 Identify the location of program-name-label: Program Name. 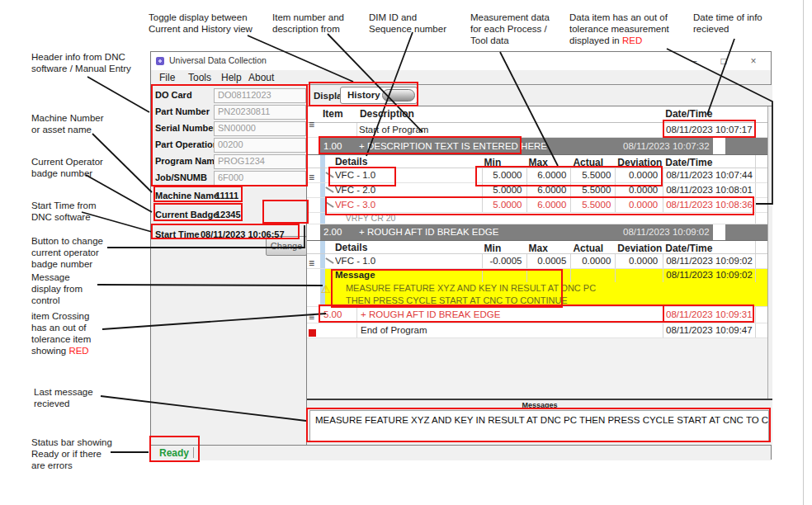
(187, 161).